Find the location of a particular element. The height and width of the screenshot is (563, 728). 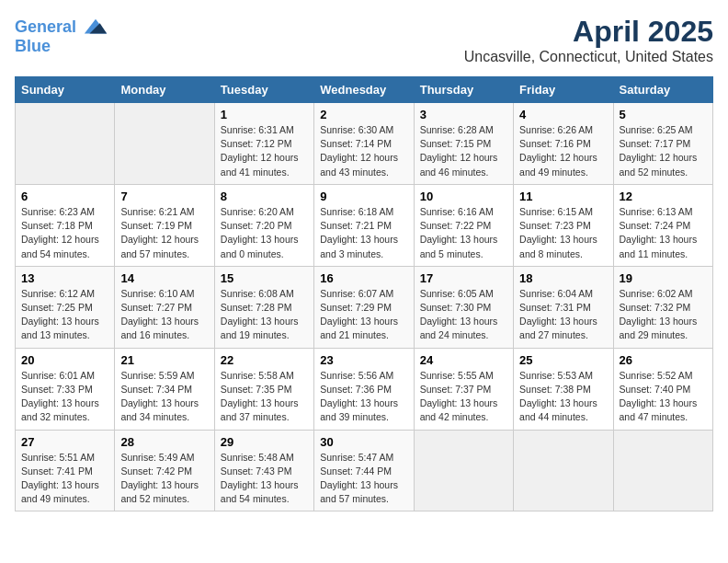

calendar-cell: 20Sunrise: 6:01 AMSunset: 7:33 PMDayligh… is located at coordinates (65, 388).